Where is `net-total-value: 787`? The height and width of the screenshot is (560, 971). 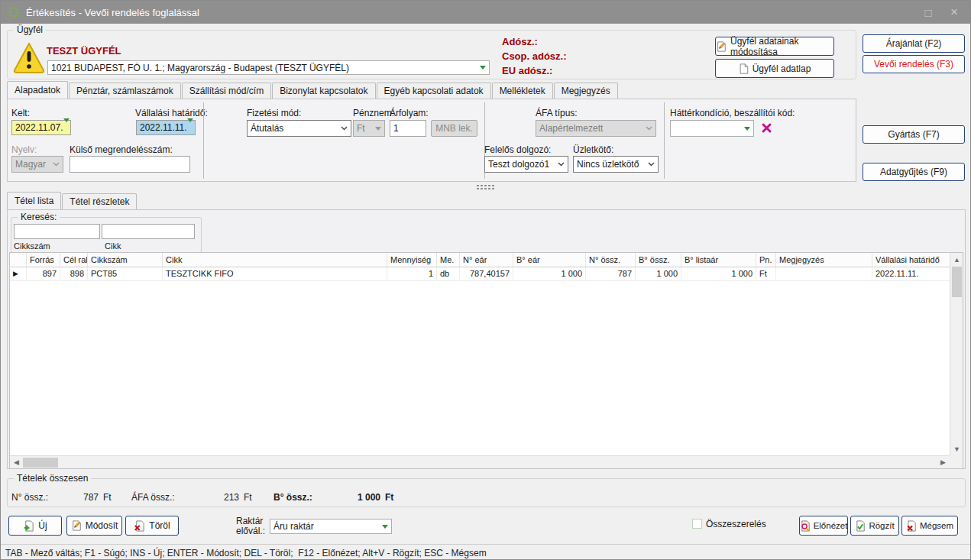
net-total-value: 787 is located at coordinates (76, 497).